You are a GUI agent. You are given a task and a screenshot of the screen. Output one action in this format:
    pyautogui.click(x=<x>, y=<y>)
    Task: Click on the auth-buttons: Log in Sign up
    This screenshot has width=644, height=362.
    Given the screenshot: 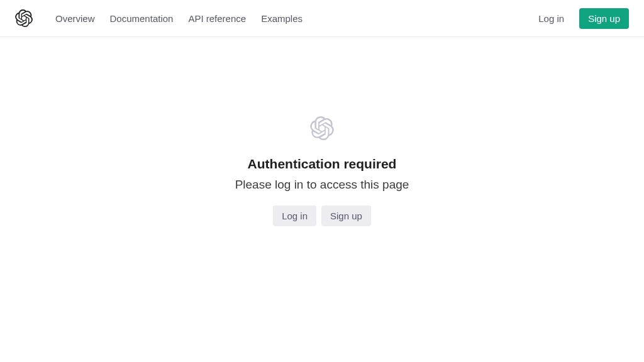 What is the action you would take?
    pyautogui.click(x=322, y=216)
    